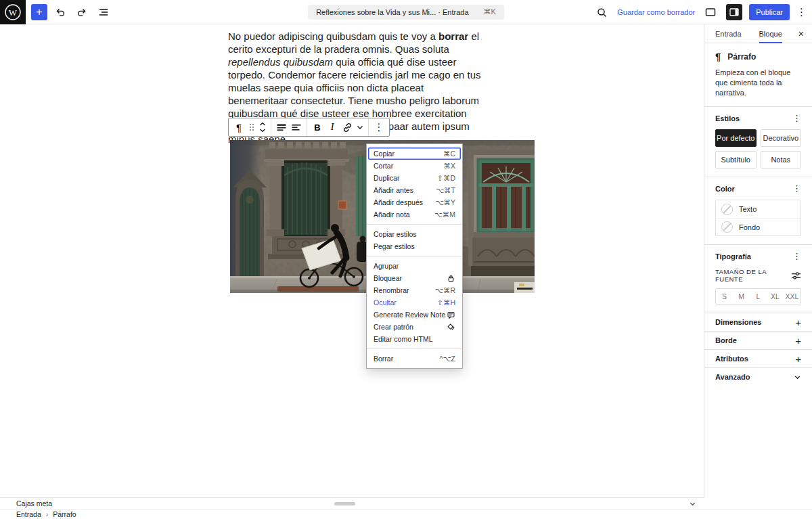  Describe the element at coordinates (758, 359) in the screenshot. I see `panel-atributos: Atributos +` at that location.